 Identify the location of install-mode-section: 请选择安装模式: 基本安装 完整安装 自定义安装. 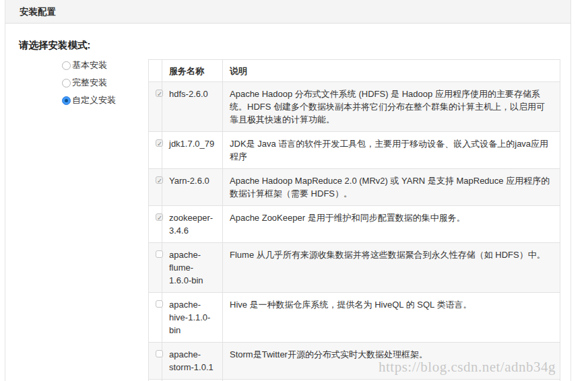
(67, 74).